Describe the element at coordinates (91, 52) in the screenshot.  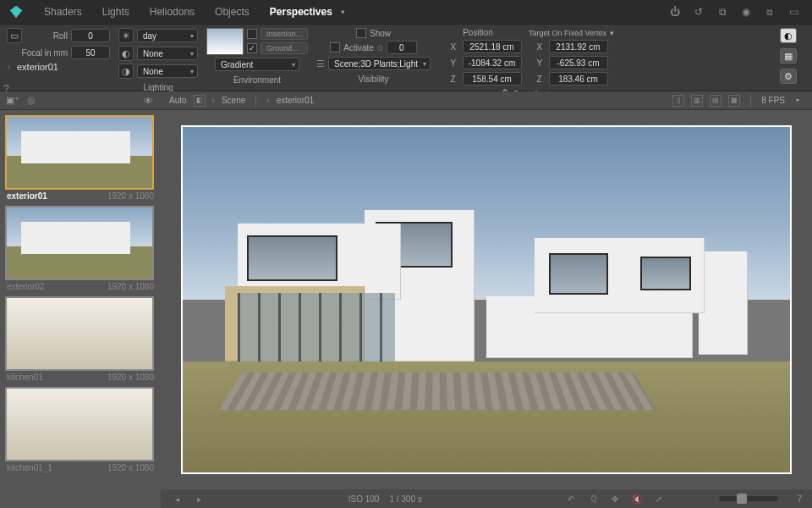
I see `focal-input` at that location.